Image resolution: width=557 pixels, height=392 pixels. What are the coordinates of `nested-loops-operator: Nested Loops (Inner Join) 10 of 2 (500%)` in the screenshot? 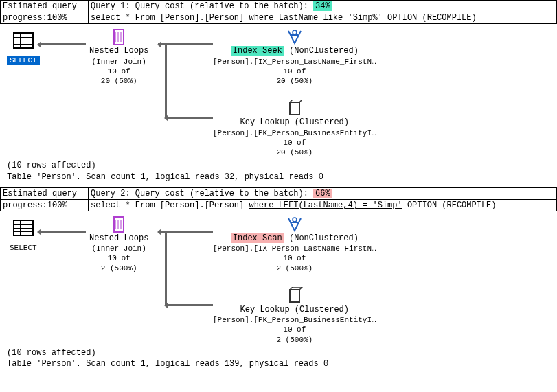 It's located at (119, 244).